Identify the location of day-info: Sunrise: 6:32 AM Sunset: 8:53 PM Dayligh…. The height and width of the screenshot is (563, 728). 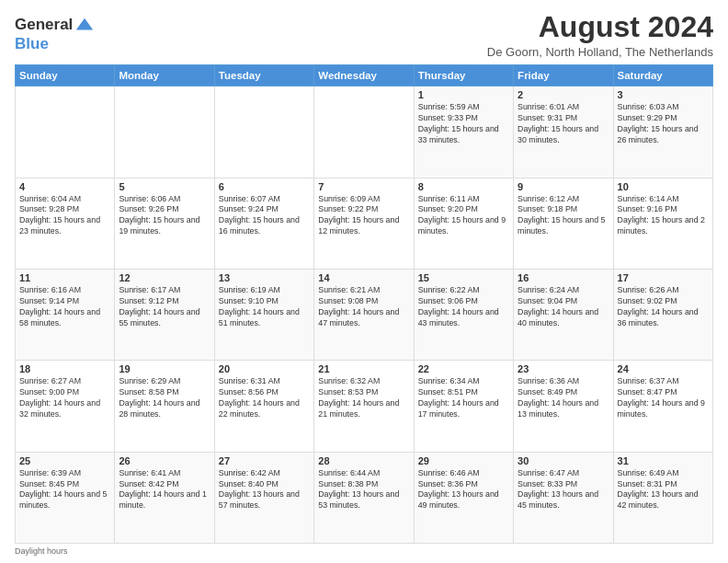
(364, 398).